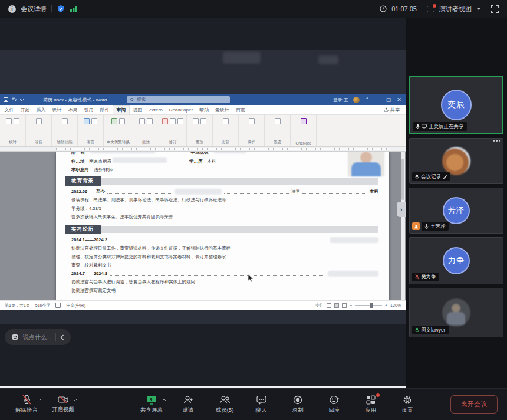 The width and height of the screenshot is (507, 420). What do you see at coordinates (404, 9) in the screenshot?
I see `meeting-timer: 01:07:05` at bounding box center [404, 9].